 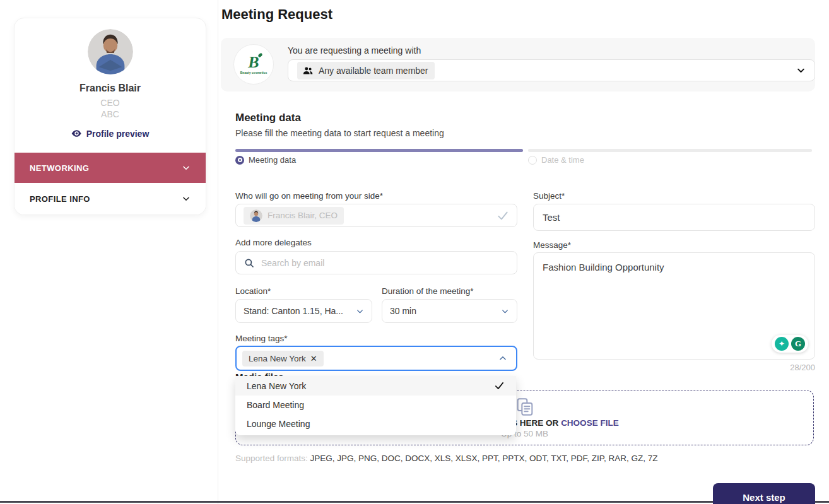 I want to click on location-select: Stand: Canton 1.15, Ha..., so click(x=304, y=311).